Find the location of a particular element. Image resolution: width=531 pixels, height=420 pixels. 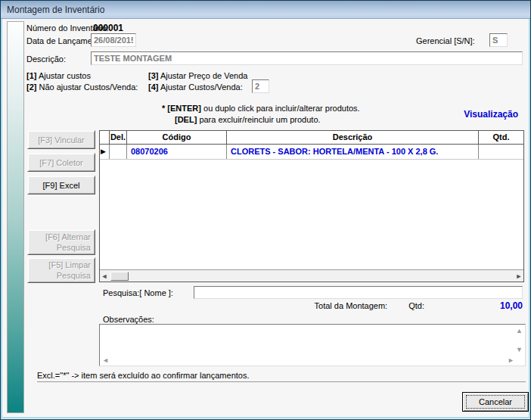

search-input is located at coordinates (359, 292).